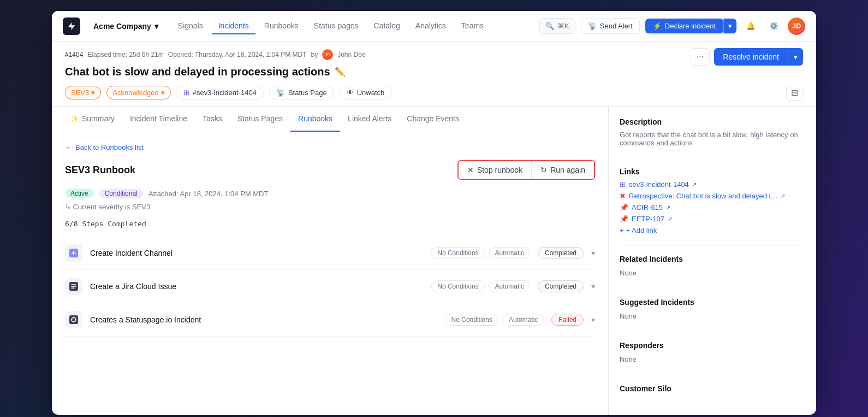 The width and height of the screenshot is (868, 417). What do you see at coordinates (83, 93) in the screenshot?
I see `severity-badge: SEV3 ▾` at bounding box center [83, 93].